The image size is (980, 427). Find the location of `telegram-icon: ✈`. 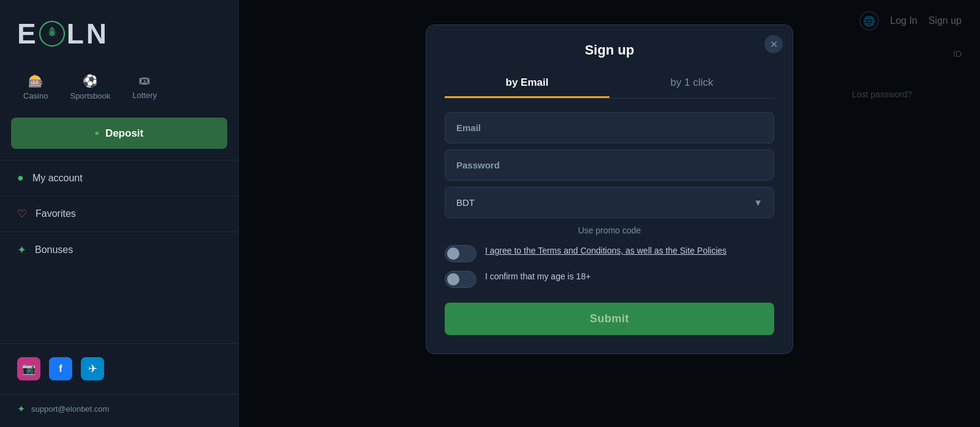

telegram-icon: ✈ is located at coordinates (92, 369).